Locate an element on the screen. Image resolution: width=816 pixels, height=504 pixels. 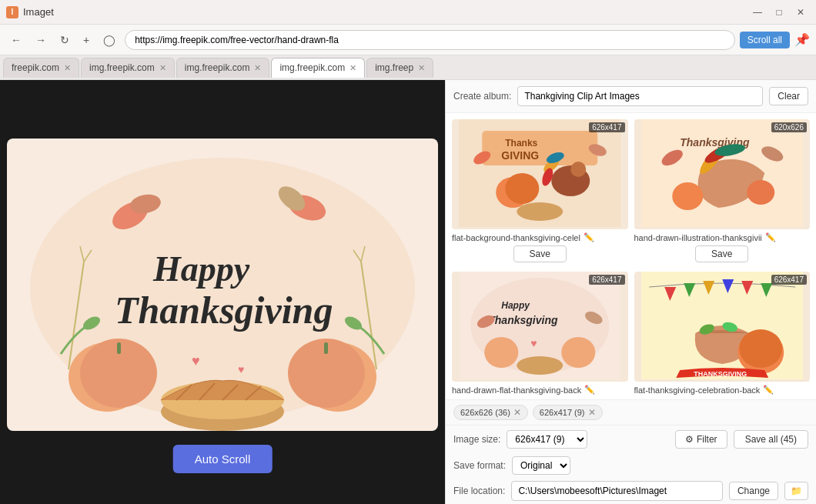
image-dim-2: 626x417 is located at coordinates (607, 280).